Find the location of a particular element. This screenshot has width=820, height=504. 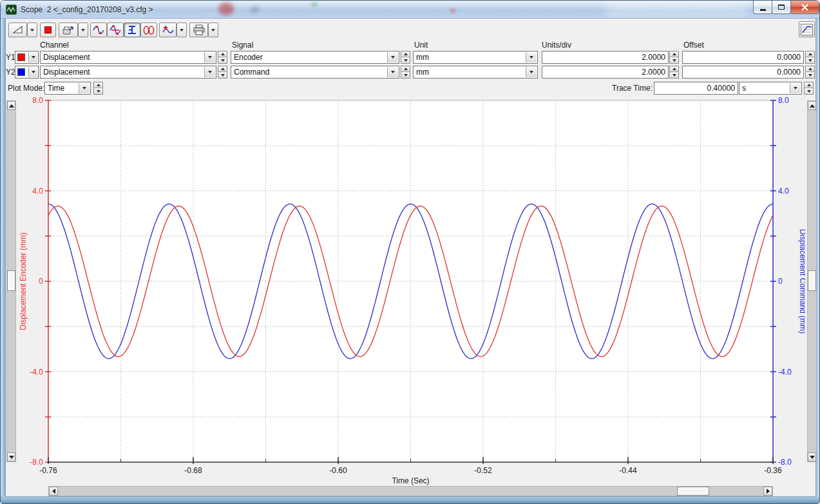

y2-axis-scrollbar is located at coordinates (812, 281).